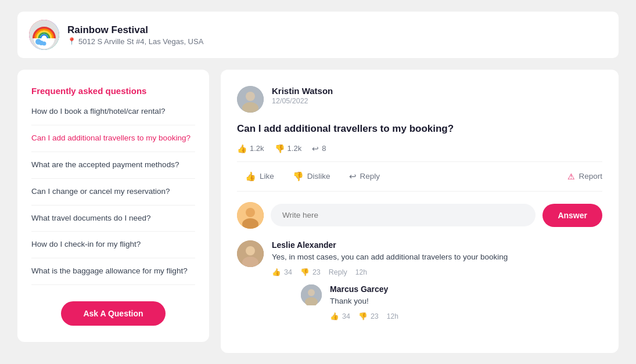 The image size is (636, 364). Describe the element at coordinates (419, 149) in the screenshot. I see `stats-row: 👍 1.2k 👎 1.2k ↩ 8` at that location.